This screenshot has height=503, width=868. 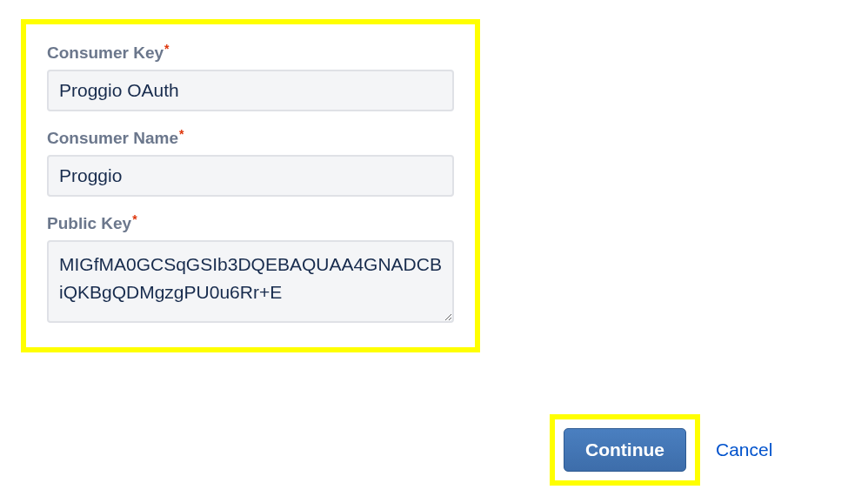 What do you see at coordinates (113, 137) in the screenshot?
I see `consumer-name-label-text: Consumer Name` at bounding box center [113, 137].